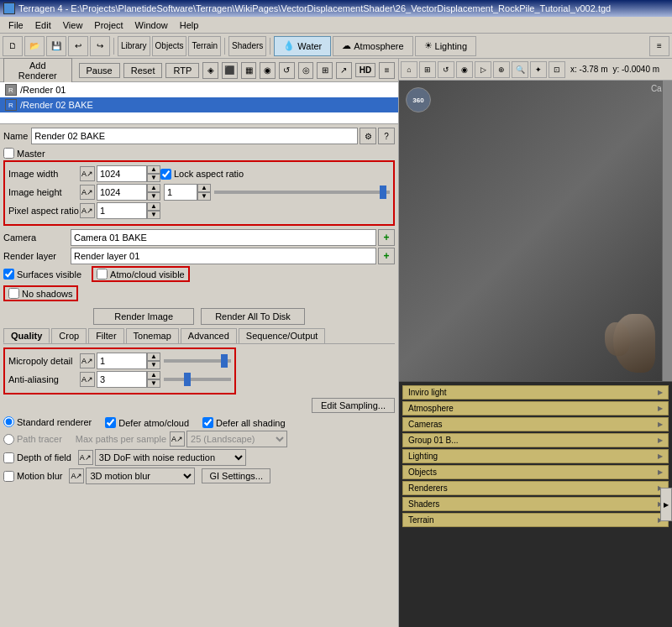 This screenshot has height=627, width=672. What do you see at coordinates (302, 46) in the screenshot?
I see `toolbar-water: 💧 Water` at bounding box center [302, 46].